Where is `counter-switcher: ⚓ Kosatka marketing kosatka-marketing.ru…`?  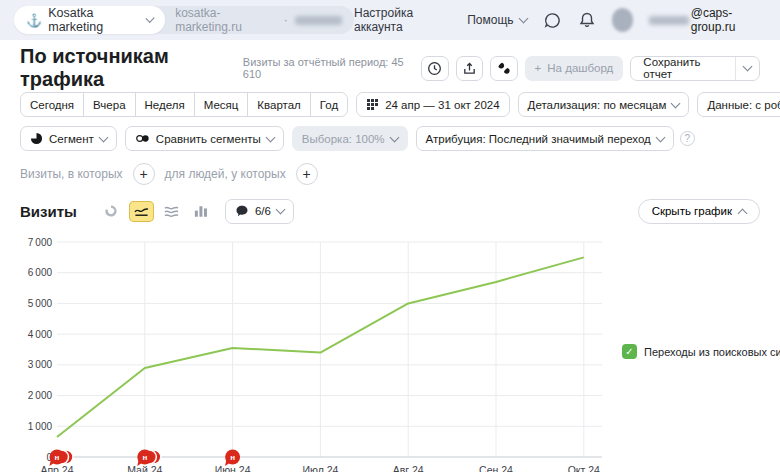 counter-switcher: ⚓ Kosatka marketing kosatka-marketing.ru… is located at coordinates (184, 20).